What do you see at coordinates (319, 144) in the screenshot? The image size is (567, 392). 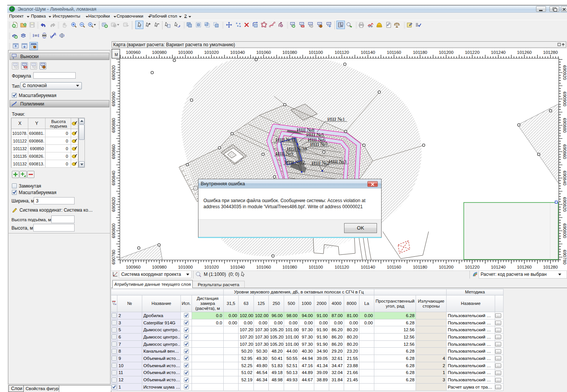 I see `svg-text: ИШ №7` at bounding box center [319, 144].